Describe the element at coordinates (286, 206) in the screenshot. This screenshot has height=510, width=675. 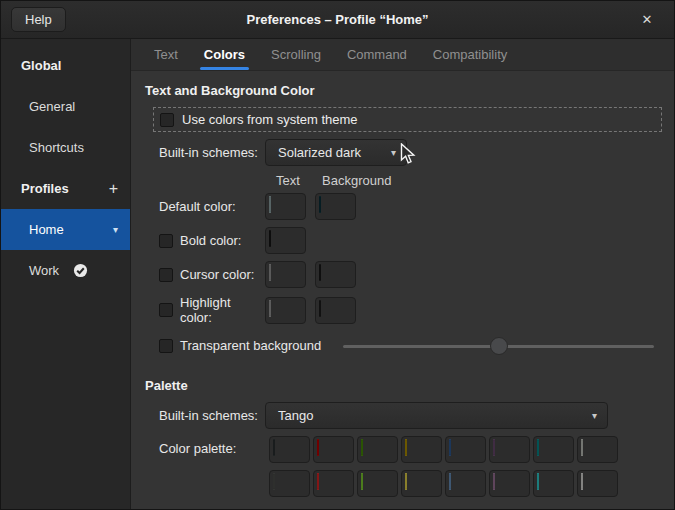
I see `default-text-color-swatch` at that location.